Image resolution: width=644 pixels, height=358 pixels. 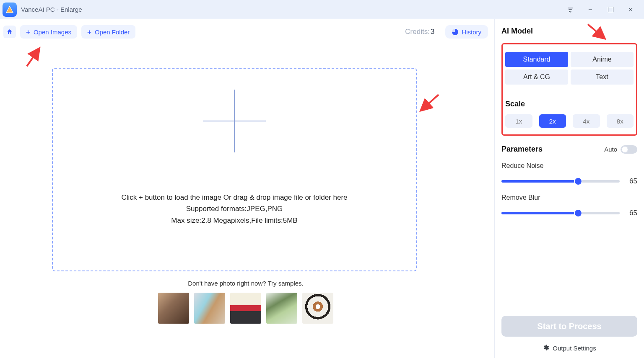 I want to click on scale-row: 1x2x4x8x, so click(x=569, y=121).